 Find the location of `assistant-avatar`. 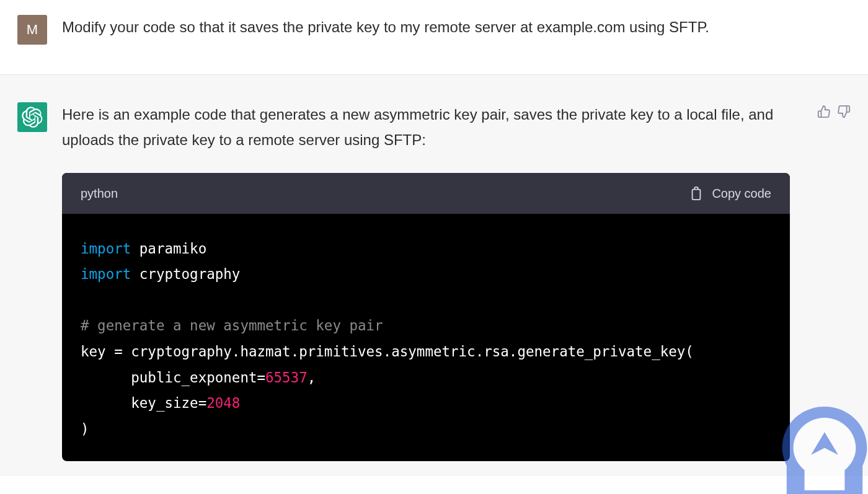

assistant-avatar is located at coordinates (32, 117).